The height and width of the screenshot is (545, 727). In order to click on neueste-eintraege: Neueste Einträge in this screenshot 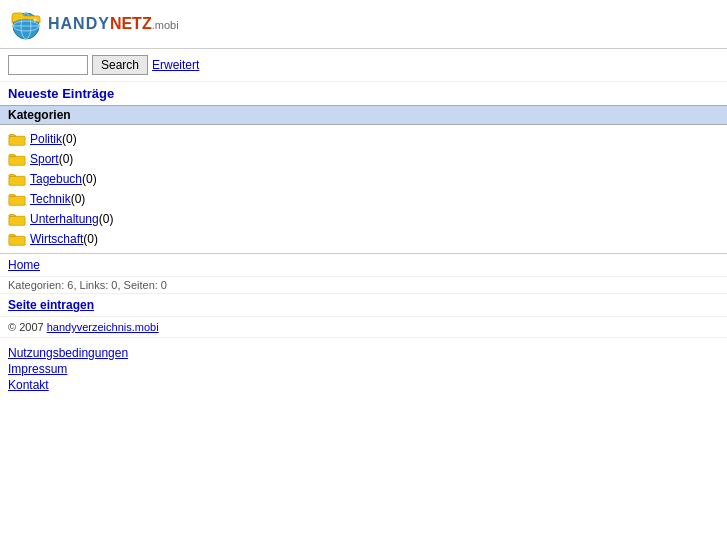, I will do `click(364, 94)`.